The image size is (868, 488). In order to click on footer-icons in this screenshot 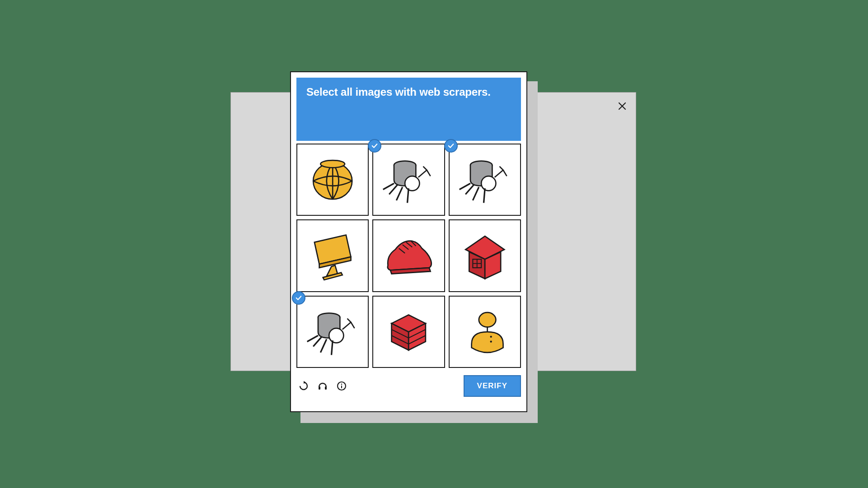, I will do `click(322, 386)`.